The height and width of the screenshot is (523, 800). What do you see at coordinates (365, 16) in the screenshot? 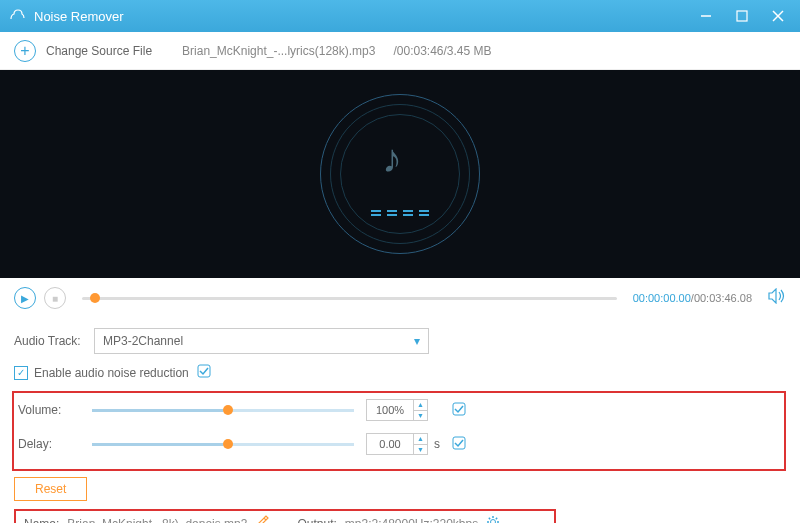
I see `app-title: Noise Remover` at bounding box center [365, 16].